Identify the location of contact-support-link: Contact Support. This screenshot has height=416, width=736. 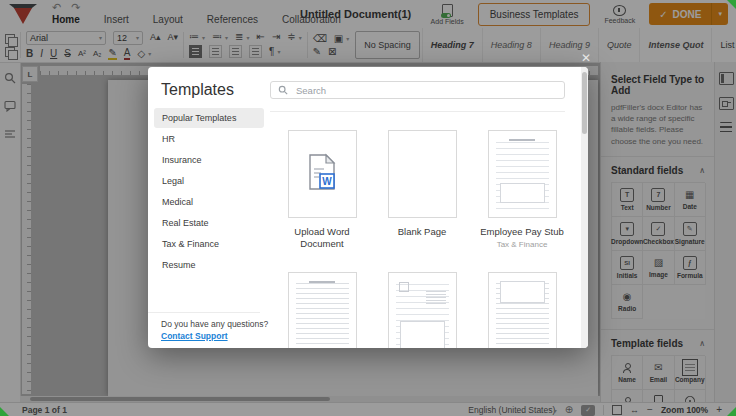
(194, 336).